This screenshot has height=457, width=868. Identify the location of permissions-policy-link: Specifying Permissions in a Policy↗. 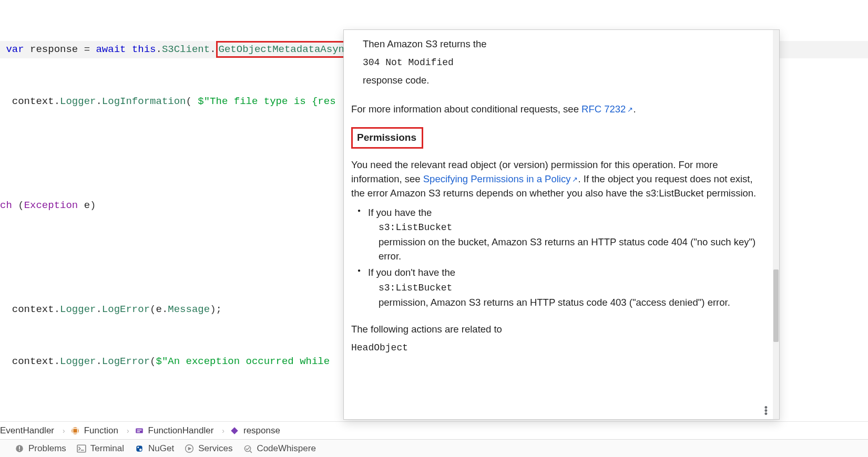
(501, 179).